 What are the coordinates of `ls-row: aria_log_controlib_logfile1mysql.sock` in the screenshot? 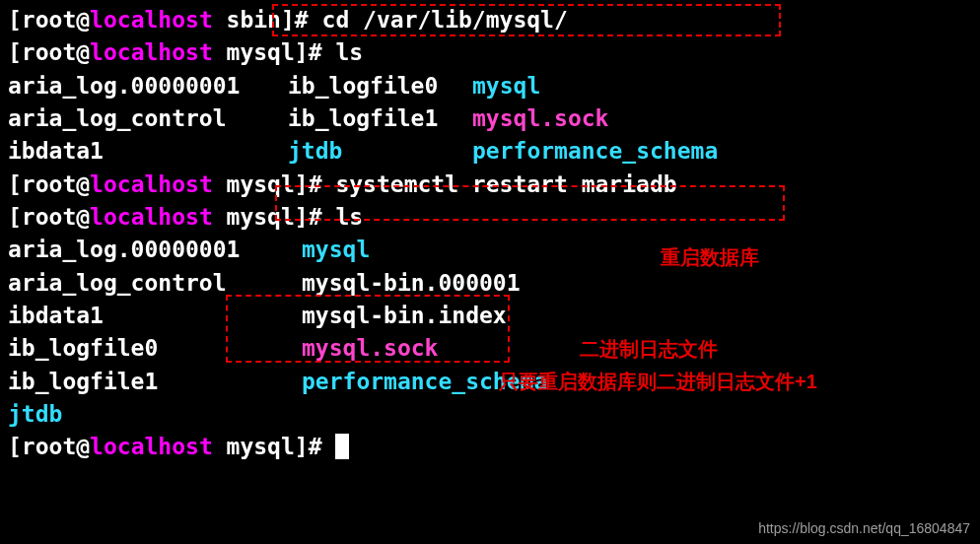 It's located at (490, 118).